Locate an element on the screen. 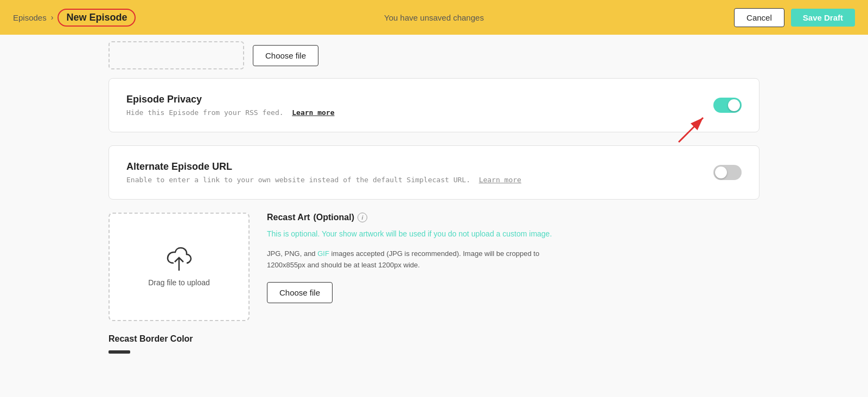 This screenshot has height=397, width=868. recast-art-title: Recast Art (Optional) i is located at coordinates (513, 217).